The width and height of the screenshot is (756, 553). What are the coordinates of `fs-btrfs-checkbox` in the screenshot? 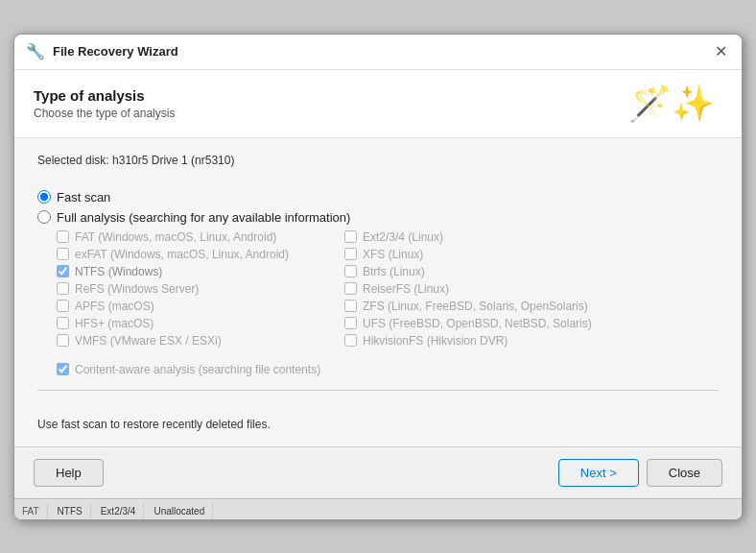 It's located at (351, 271).